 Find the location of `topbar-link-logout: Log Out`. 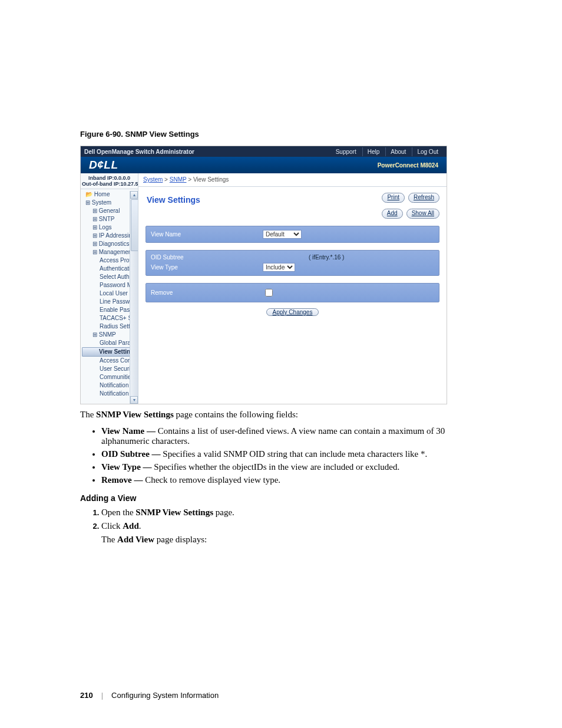

topbar-link-logout: Log Out is located at coordinates (428, 152).